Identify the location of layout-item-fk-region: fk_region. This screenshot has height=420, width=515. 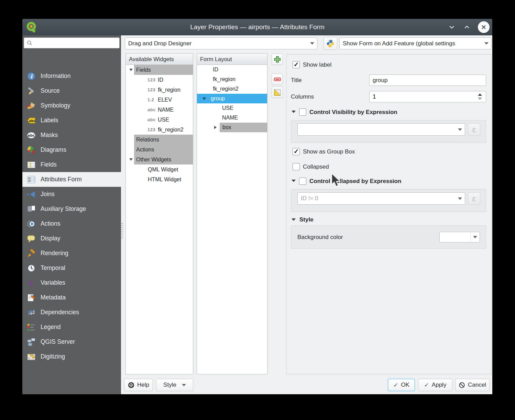
(232, 79).